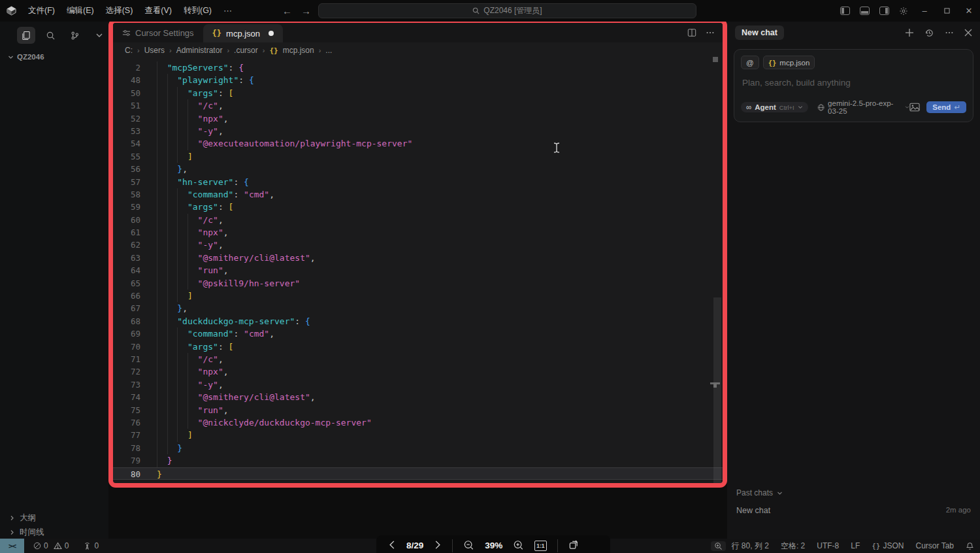  I want to click on code-line-55: 55], so click(418, 157).